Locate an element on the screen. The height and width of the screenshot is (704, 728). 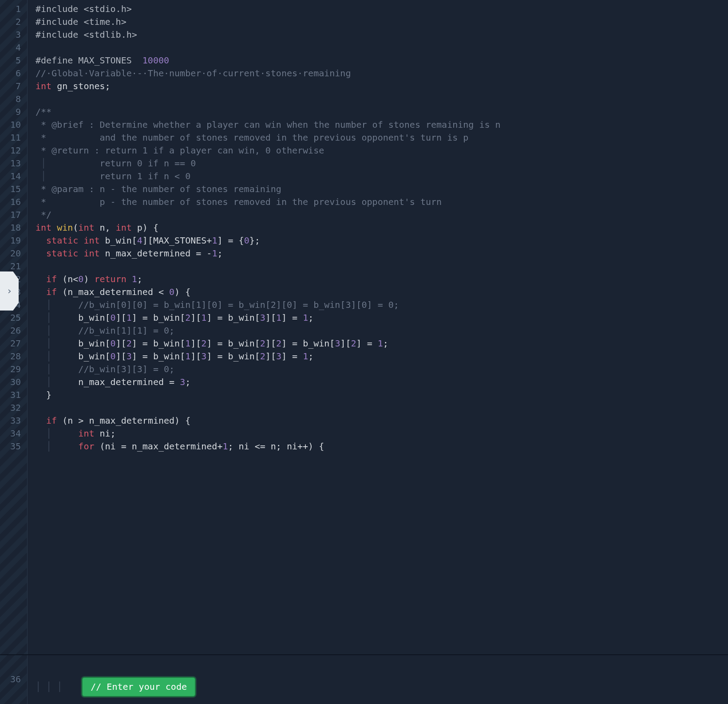
code-line: * p - the number of stones removed in th… is located at coordinates (382, 202).